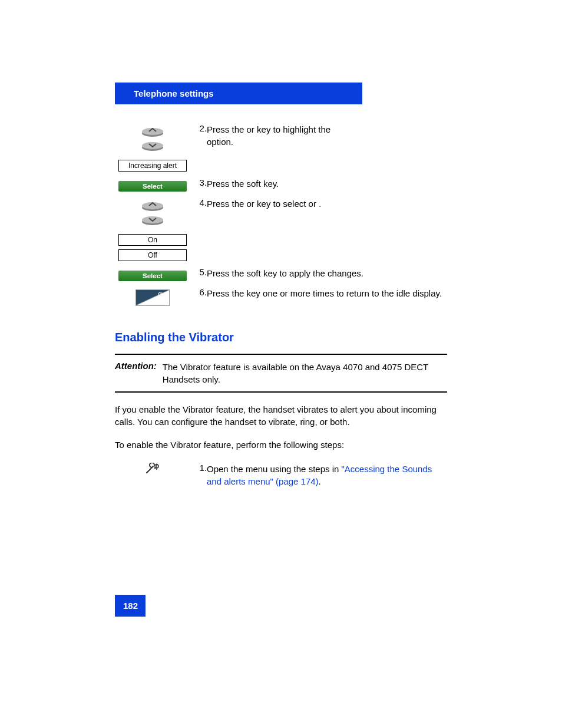 The width and height of the screenshot is (562, 728). I want to click on step-number: 6., so click(199, 298).